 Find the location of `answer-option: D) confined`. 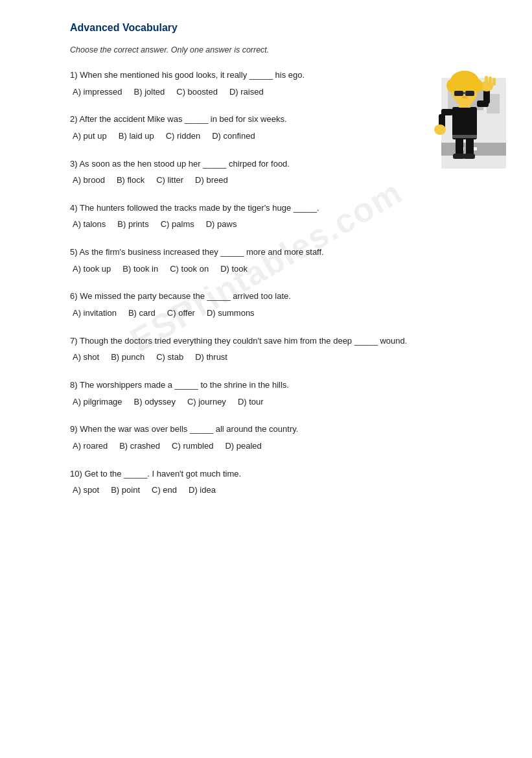

answer-option: D) confined is located at coordinates (233, 136).